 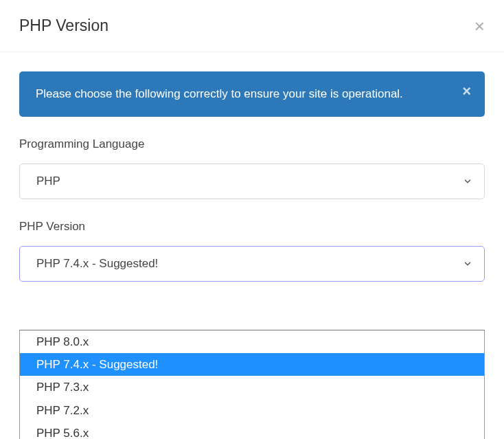 What do you see at coordinates (252, 94) in the screenshot?
I see `info-alert: Please choose the following correctly to…` at bounding box center [252, 94].